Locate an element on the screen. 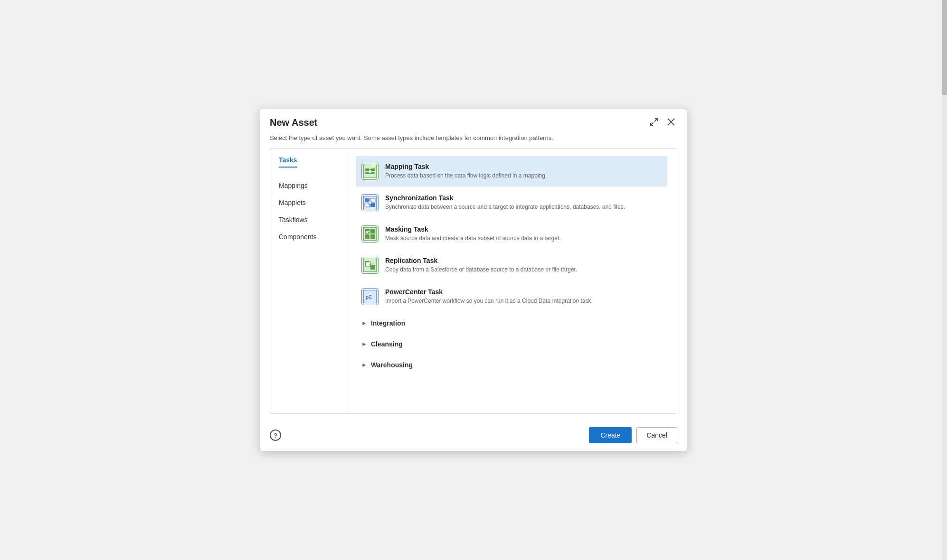 The height and width of the screenshot is (560, 947). sidebar-item-mapplets: Mapplets is located at coordinates (308, 203).